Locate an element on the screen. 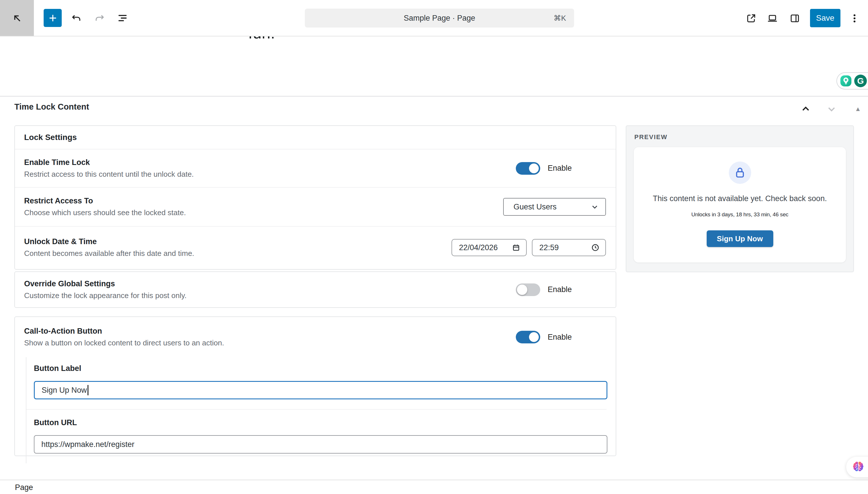 The width and height of the screenshot is (868, 494). preview-panel: PREVIEW This content is not available ye… is located at coordinates (740, 199).